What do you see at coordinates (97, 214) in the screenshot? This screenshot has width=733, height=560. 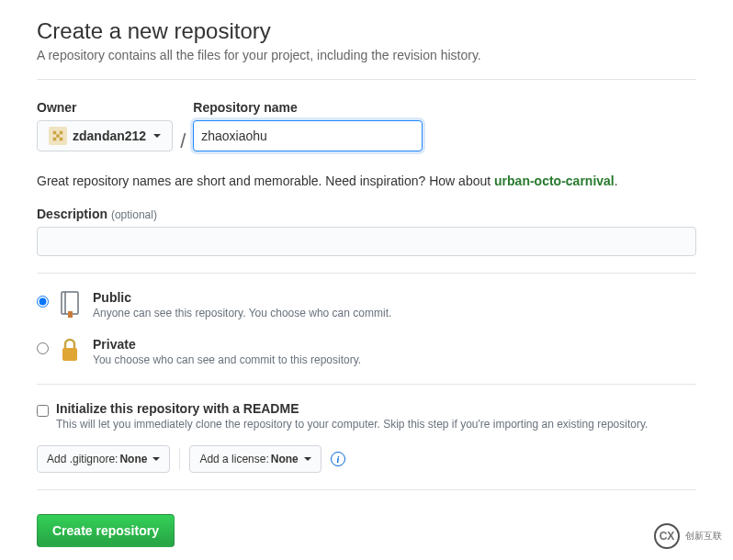 I see `description-label: Description (optional)` at bounding box center [97, 214].